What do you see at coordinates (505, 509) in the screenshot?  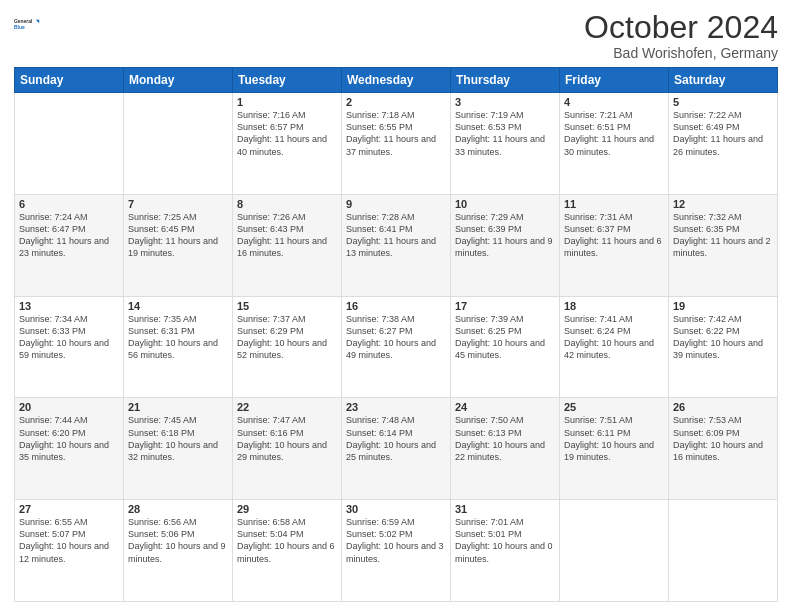 I see `day-number: 31` at bounding box center [505, 509].